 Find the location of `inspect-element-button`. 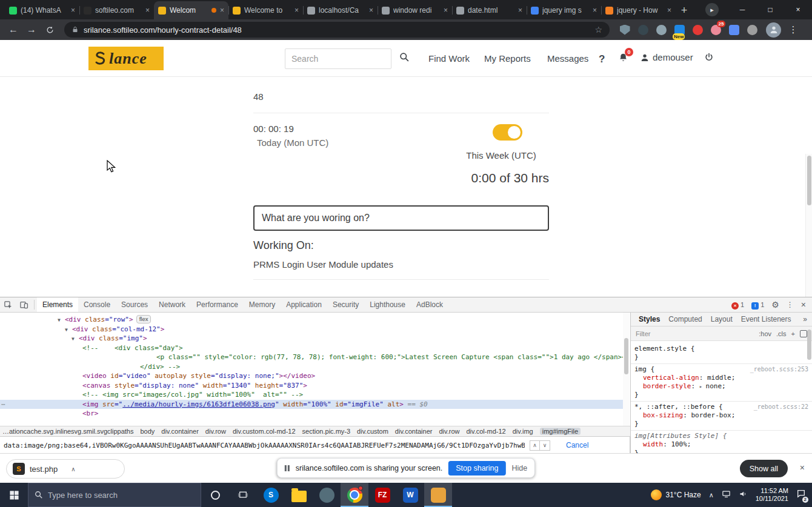

inspect-element-button is located at coordinates (8, 305).